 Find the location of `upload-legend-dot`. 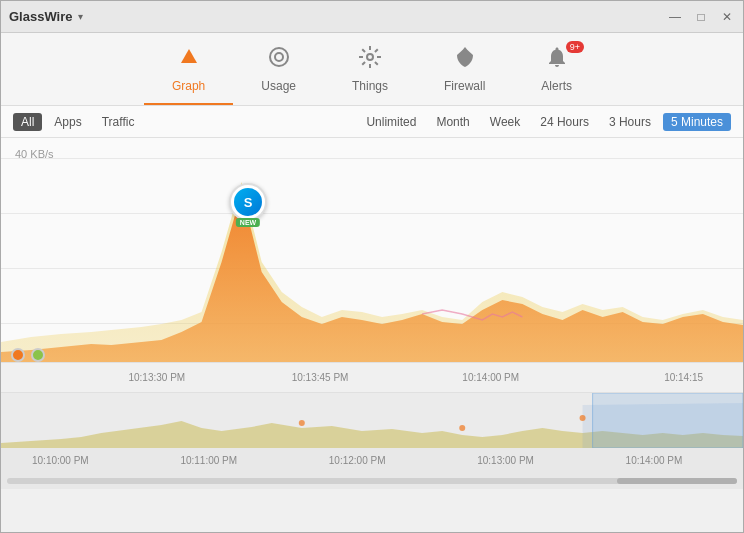

upload-legend-dot is located at coordinates (38, 355).